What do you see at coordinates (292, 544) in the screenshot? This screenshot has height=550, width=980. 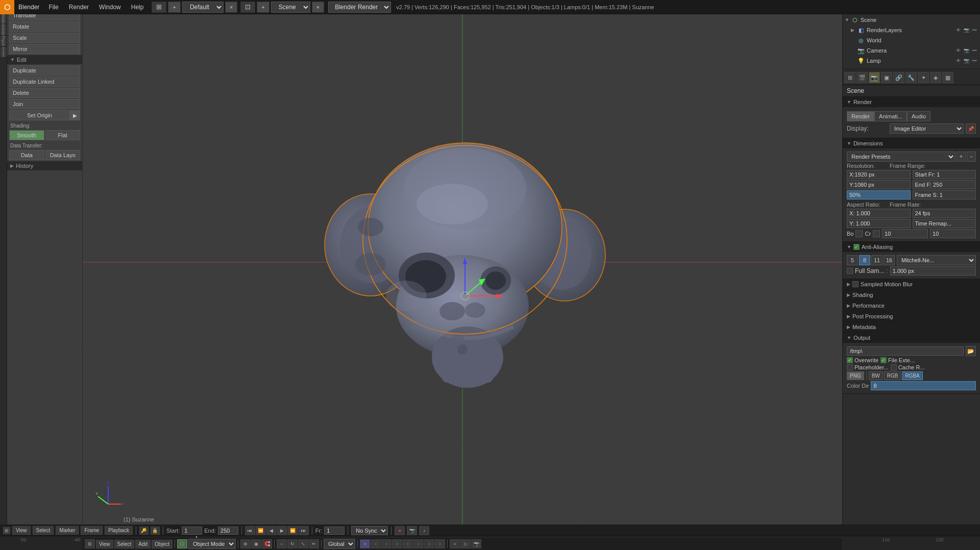 I see `vb-rotate-icon: ↻` at bounding box center [292, 544].